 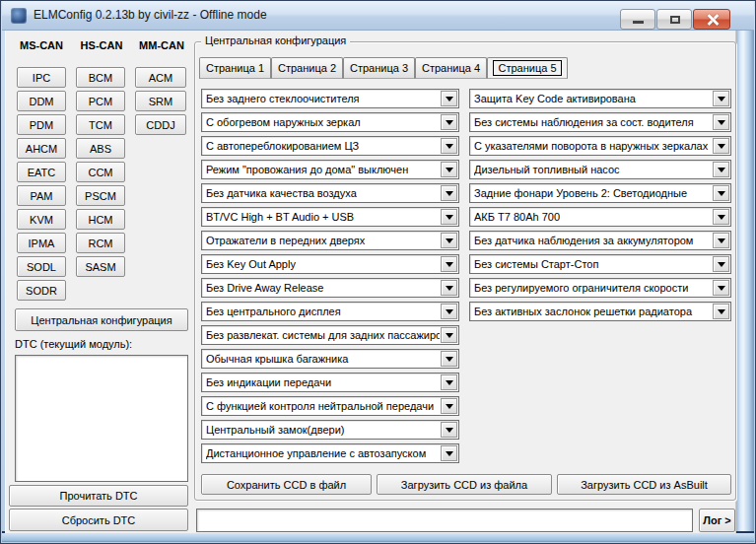 What do you see at coordinates (41, 171) in the screenshot?
I see `module-button-eatc: EATC` at bounding box center [41, 171].